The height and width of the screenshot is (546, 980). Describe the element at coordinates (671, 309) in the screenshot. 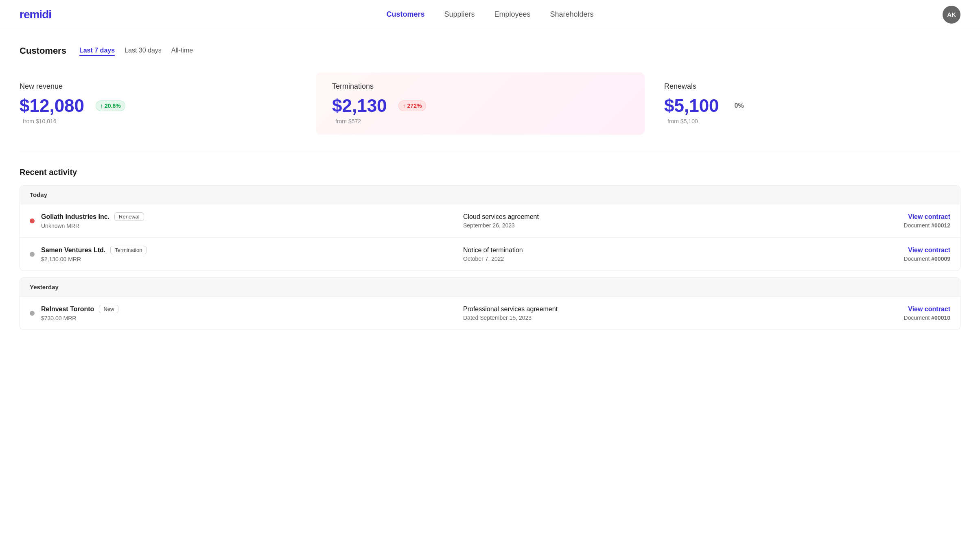

I see `reinvest-contract: Professional services agreement` at that location.